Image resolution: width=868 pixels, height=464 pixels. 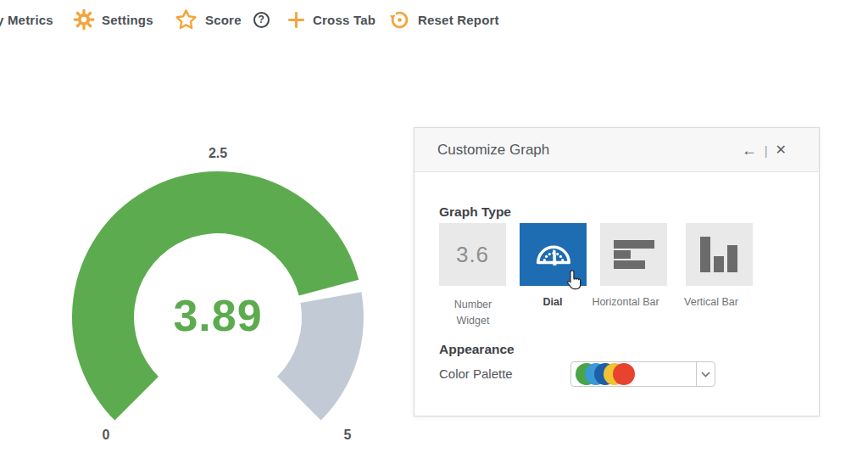 What do you see at coordinates (222, 20) in the screenshot?
I see `toolbar-item-score: Score ?` at bounding box center [222, 20].